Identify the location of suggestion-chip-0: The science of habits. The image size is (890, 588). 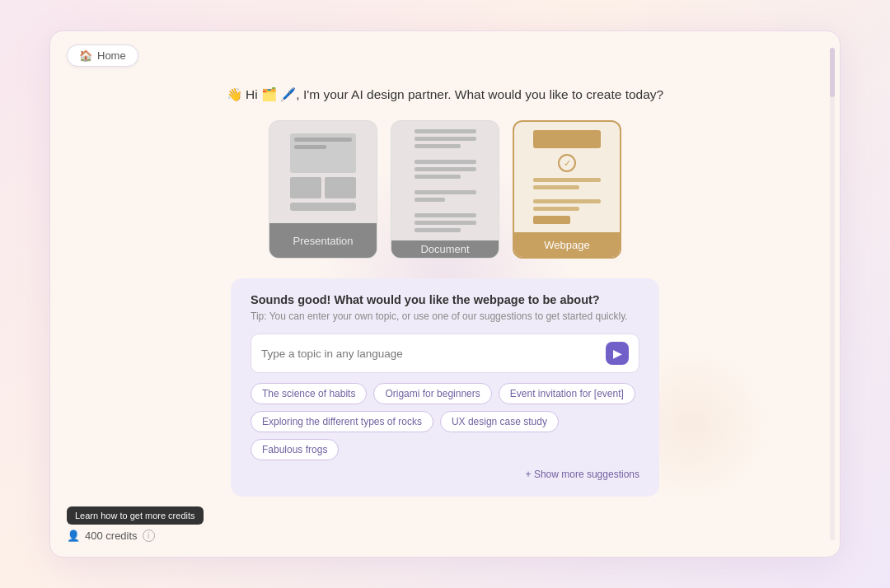
(308, 394).